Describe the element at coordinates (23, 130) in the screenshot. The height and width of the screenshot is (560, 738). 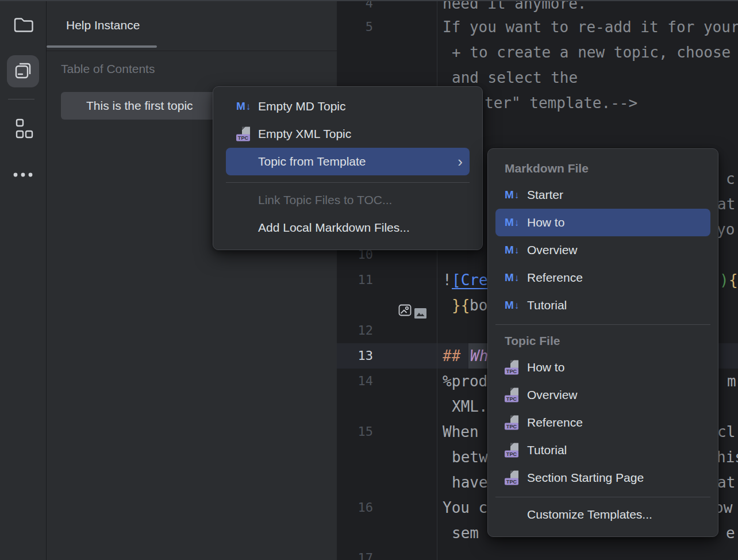
I see `structure-icon` at that location.